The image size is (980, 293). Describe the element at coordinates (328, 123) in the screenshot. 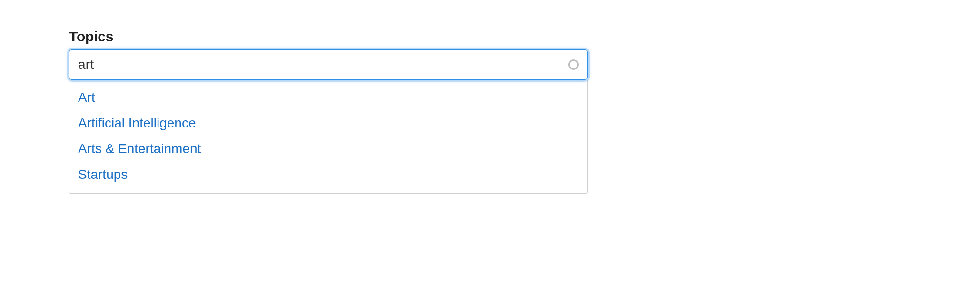

I see `suggestion-option: Artificial Intelligence` at that location.